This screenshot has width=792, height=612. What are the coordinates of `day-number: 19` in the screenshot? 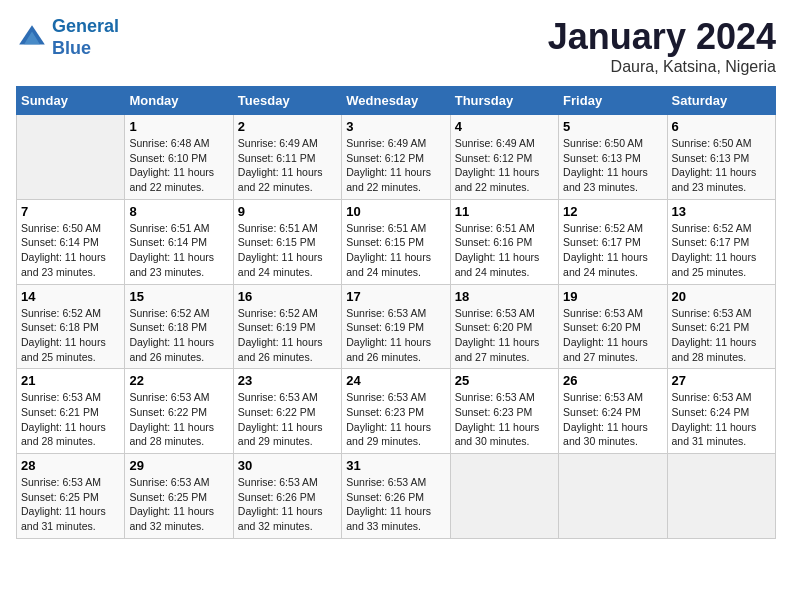 It's located at (612, 296).